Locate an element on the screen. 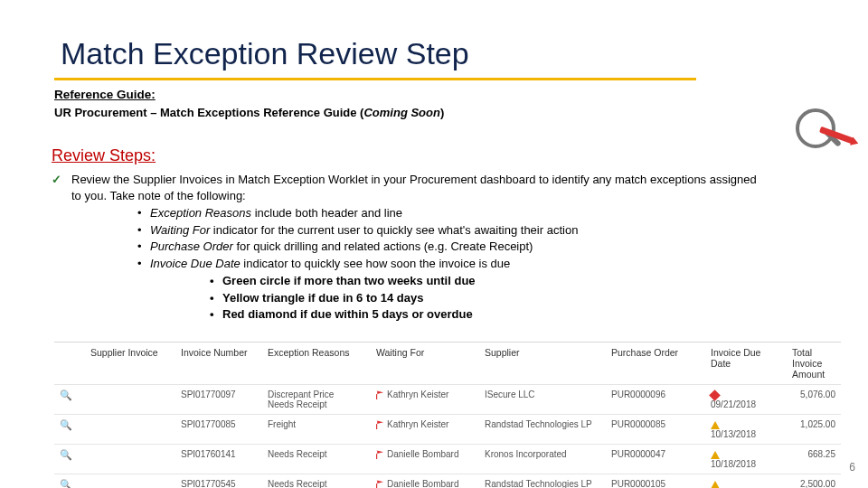 Image resolution: width=868 pixels, height=488 pixels. col-waiting-for: Waiting For is located at coordinates (425, 363).